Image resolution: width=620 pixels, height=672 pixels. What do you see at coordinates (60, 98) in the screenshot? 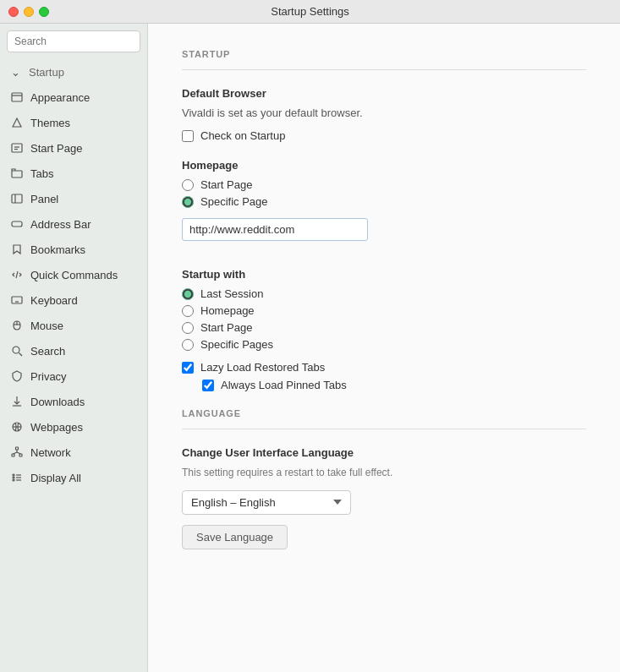
I see `sidebar-item-label: Appearance` at bounding box center [60, 98].